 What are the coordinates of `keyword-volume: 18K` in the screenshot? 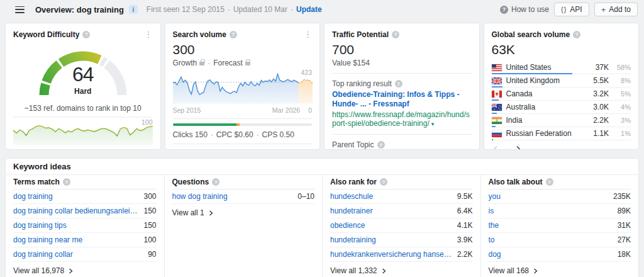 It's located at (624, 254).